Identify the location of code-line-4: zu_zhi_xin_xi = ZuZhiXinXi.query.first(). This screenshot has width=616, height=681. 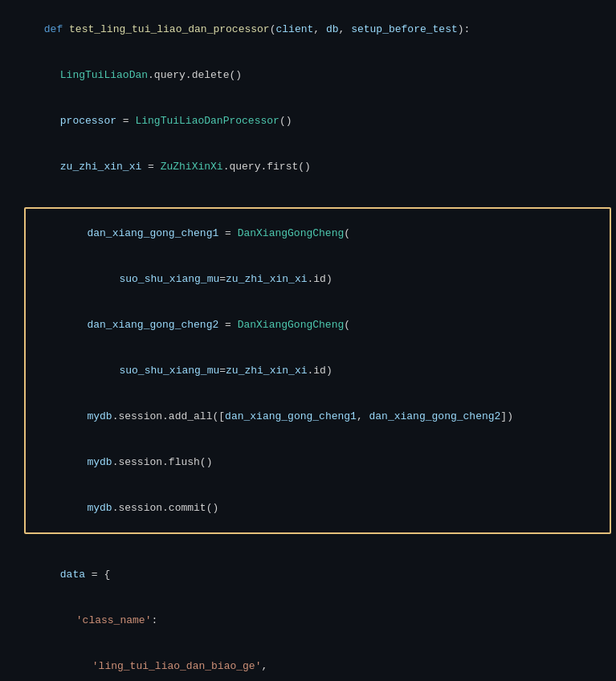
(308, 167).